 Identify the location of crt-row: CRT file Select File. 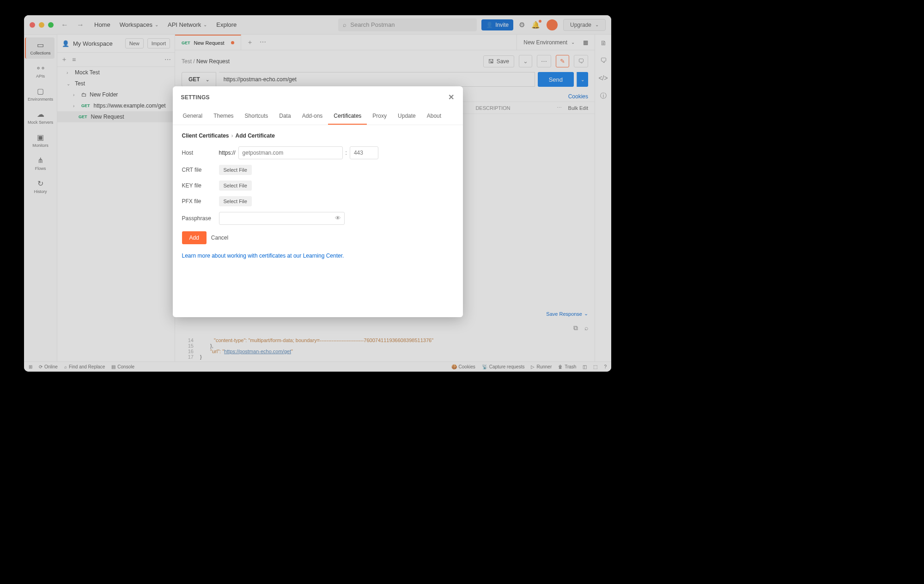
(318, 170).